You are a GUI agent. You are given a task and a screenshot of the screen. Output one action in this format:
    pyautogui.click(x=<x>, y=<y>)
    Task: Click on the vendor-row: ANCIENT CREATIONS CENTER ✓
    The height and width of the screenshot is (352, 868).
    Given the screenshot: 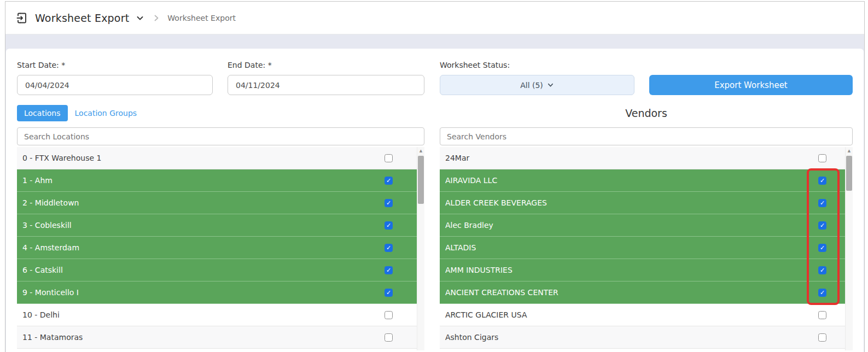 What is the action you would take?
    pyautogui.click(x=642, y=293)
    